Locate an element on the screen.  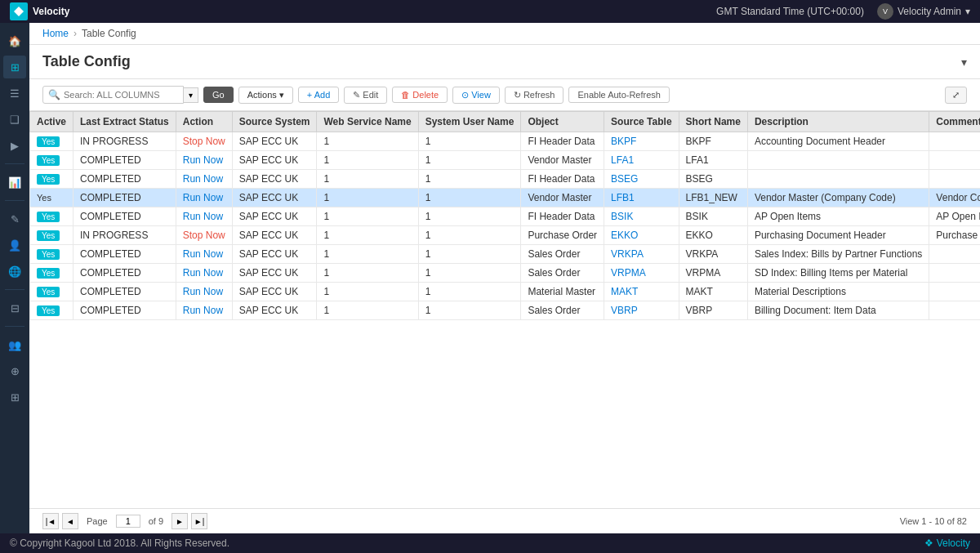
cell-source-table: BKPF is located at coordinates (642, 142).